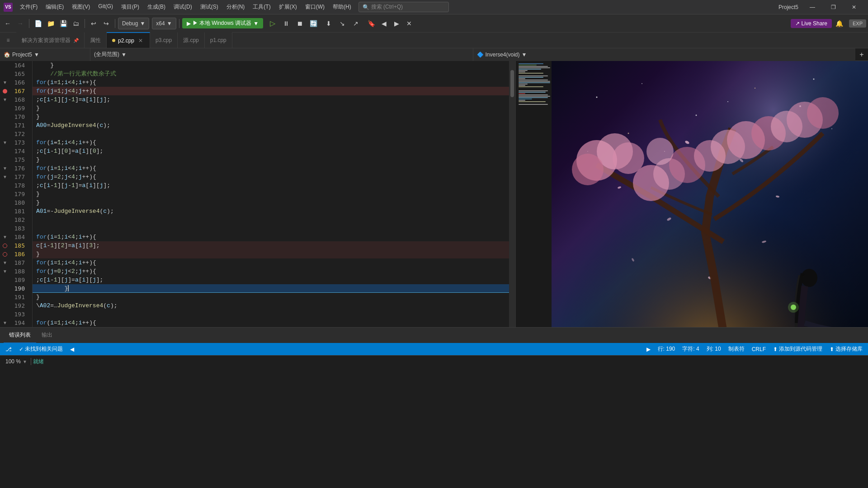 The height and width of the screenshot is (488, 868). I want to click on add-tab-button: +, so click(862, 55).